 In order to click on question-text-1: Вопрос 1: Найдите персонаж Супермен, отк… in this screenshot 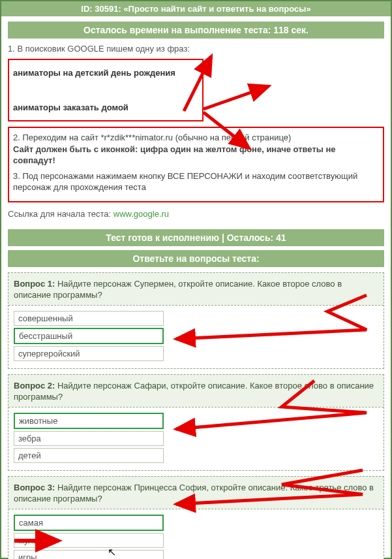, I will do `click(196, 290)`.